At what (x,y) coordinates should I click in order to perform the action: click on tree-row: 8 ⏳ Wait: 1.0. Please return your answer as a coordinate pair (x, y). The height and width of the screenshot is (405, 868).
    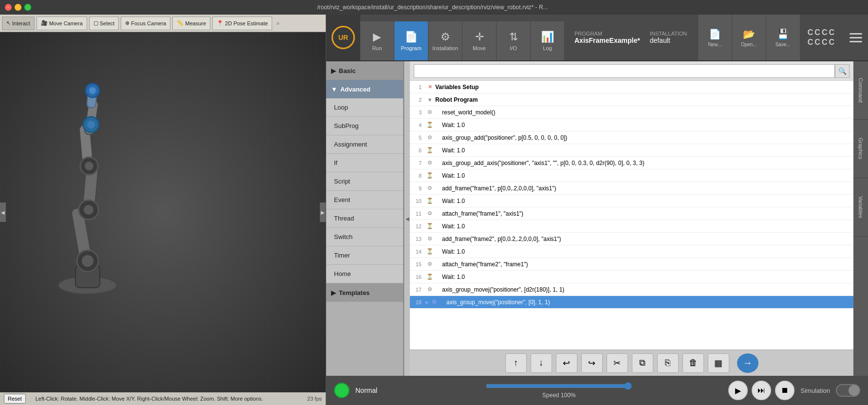
    Looking at the image, I should click on (632, 176).